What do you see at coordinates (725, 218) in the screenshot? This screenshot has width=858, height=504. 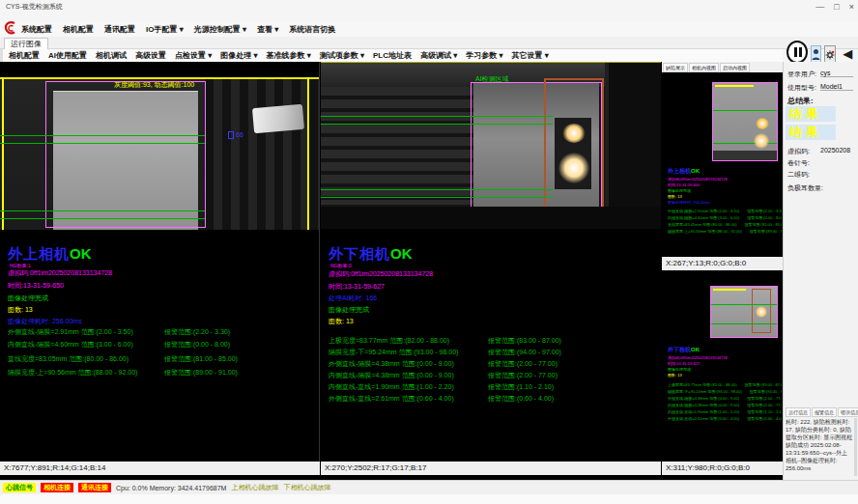 I see `thumb-measurement-row: 内侧直线-隔膜=4.60mm 范围:(3.00 - 6.00)报警范围:(0.0…` at bounding box center [725, 218].